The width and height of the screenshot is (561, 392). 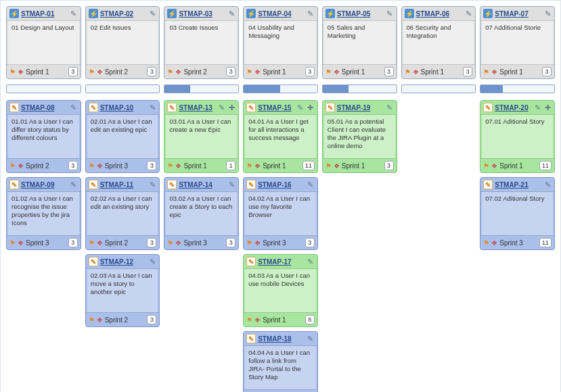 What do you see at coordinates (231, 166) in the screenshot?
I see `story-points: 1` at bounding box center [231, 166].